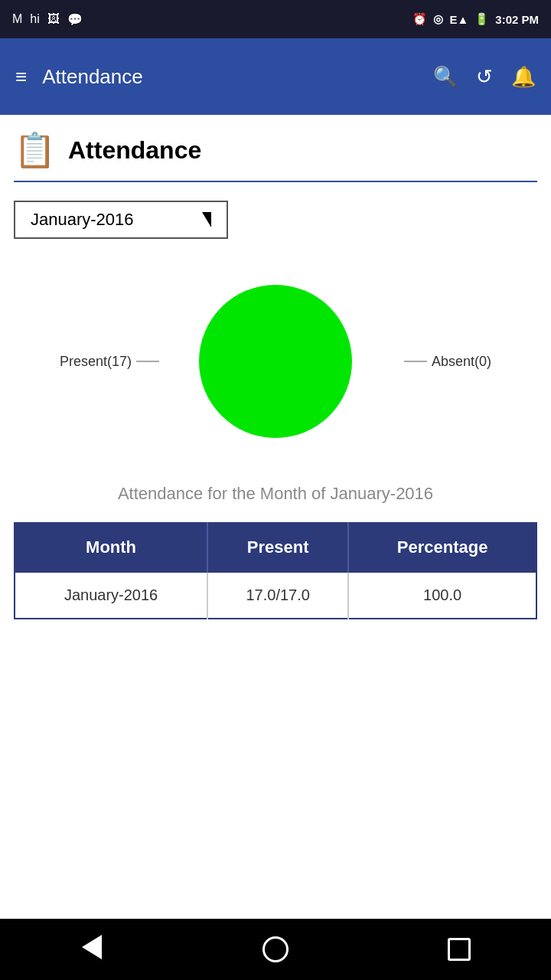  I want to click on image-icon: 🖼, so click(54, 19).